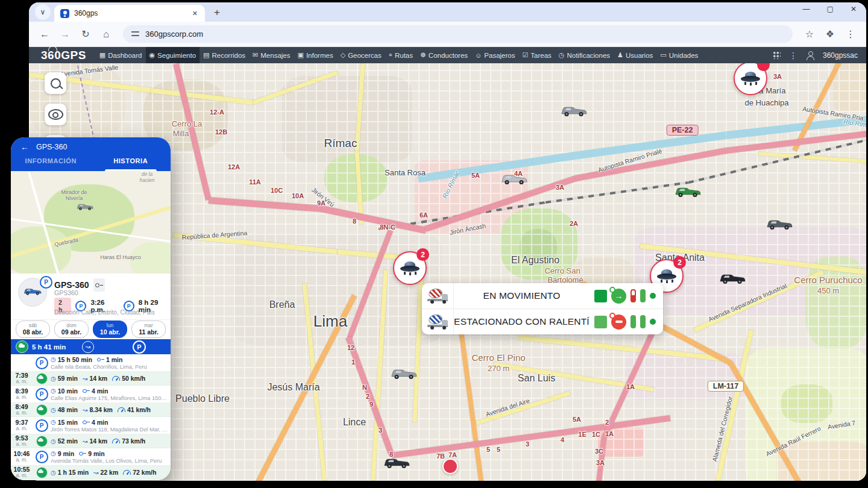 This screenshot has height=488, width=868. I want to click on minimap-park, so click(41, 250).